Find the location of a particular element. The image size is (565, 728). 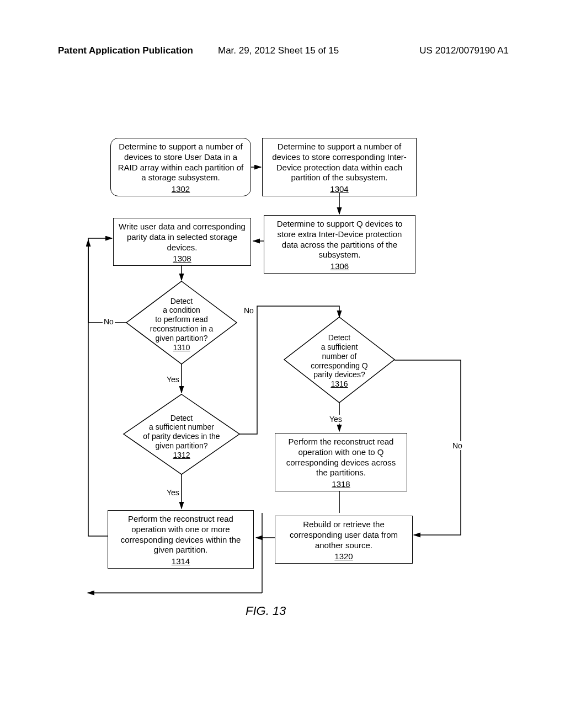

box-1318-num: 1318 is located at coordinates (341, 484).